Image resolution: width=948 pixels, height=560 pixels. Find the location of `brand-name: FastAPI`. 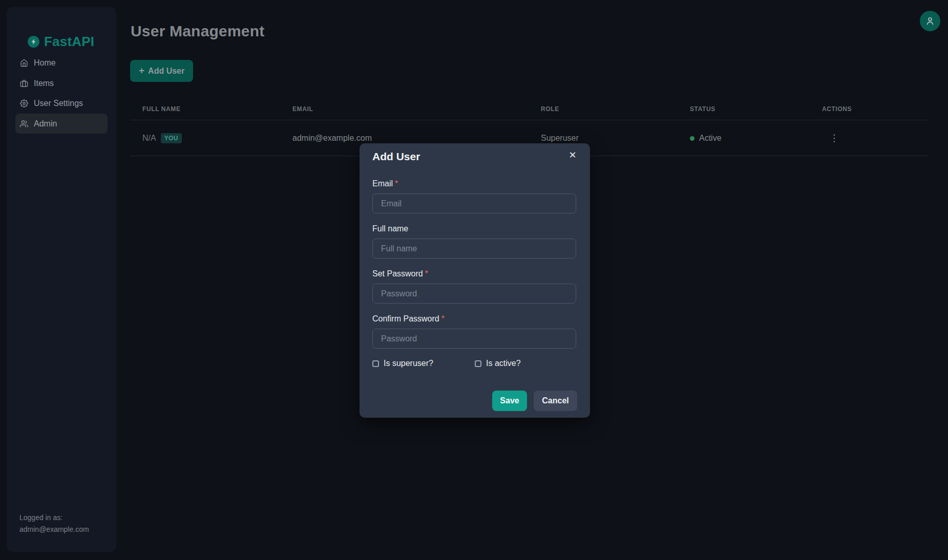

brand-name: FastAPI is located at coordinates (69, 42).